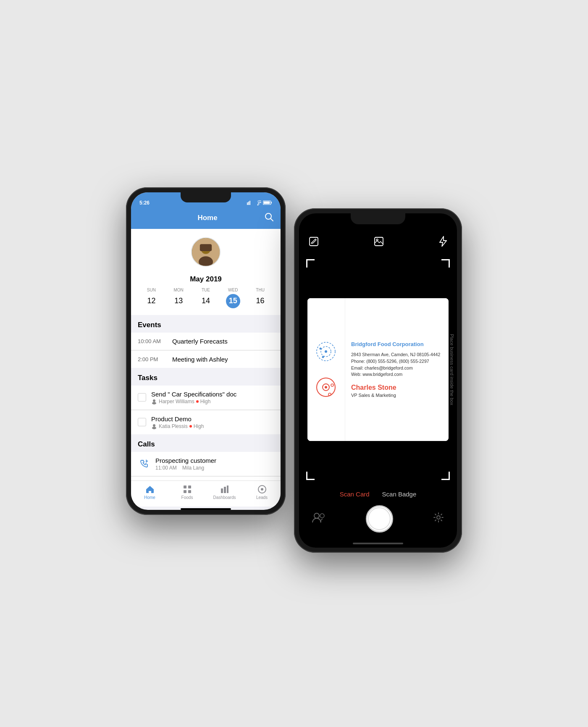  I want to click on scan-badge-tab: Scan Badge, so click(399, 494).